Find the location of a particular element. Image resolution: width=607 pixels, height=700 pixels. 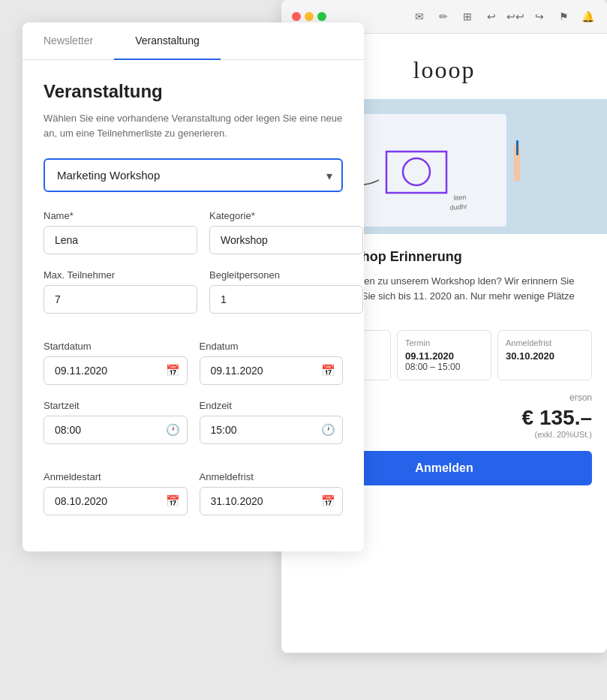

anmelde-row: Anmeldestart 📅 Anmeldefrist 📅 is located at coordinates (194, 494).